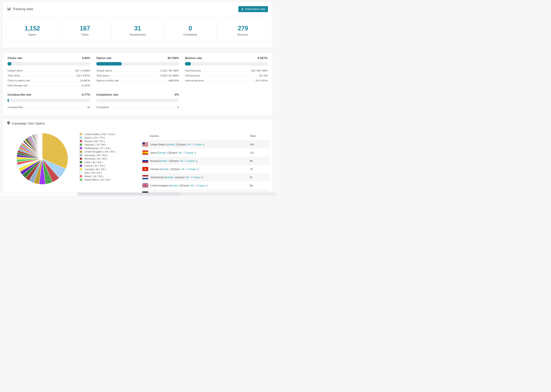  What do you see at coordinates (86, 58) in the screenshot?
I see `rate-value: 4.46%` at bounding box center [86, 58].